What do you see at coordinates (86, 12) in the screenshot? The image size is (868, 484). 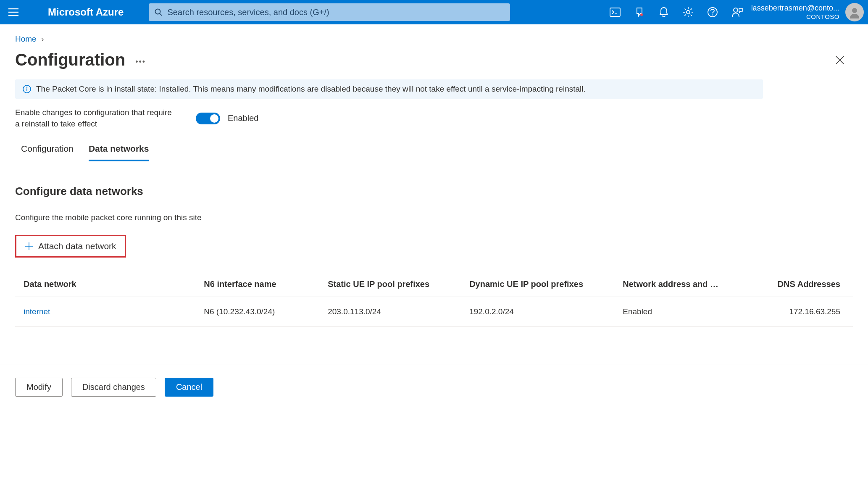 I see `brand-label: Microsoft Azure` at bounding box center [86, 12].